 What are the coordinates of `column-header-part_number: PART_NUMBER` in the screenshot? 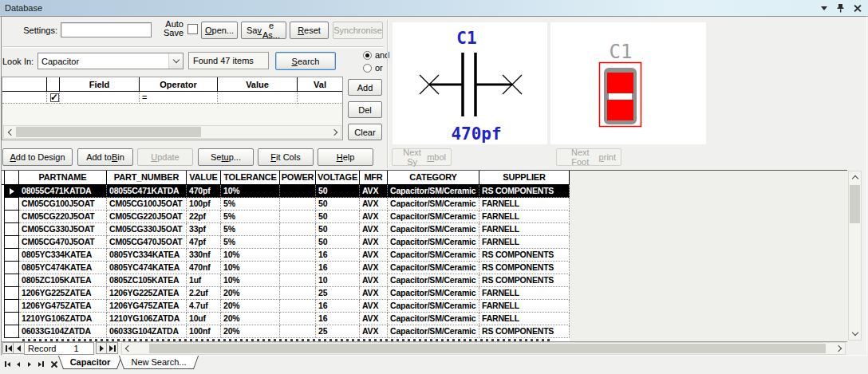 It's located at (147, 178).